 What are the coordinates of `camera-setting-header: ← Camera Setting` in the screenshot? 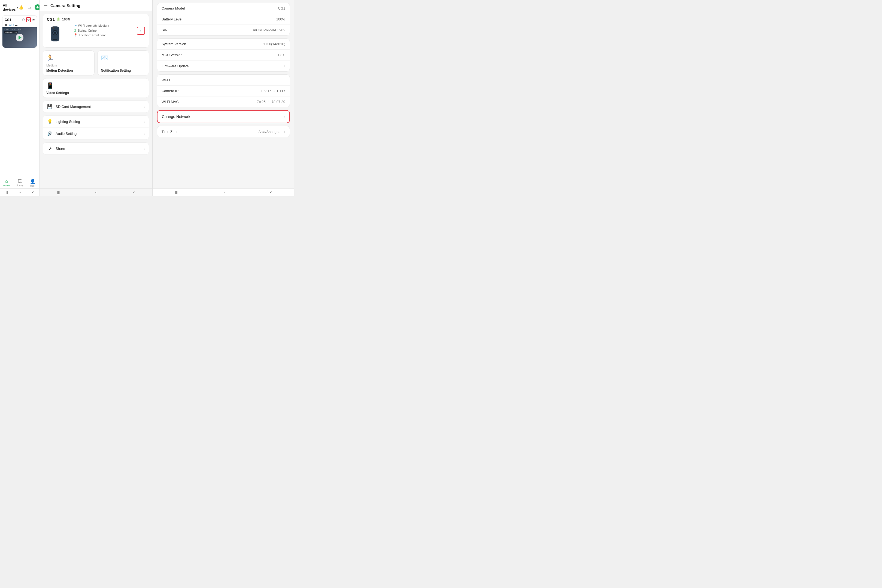 It's located at (96, 5).